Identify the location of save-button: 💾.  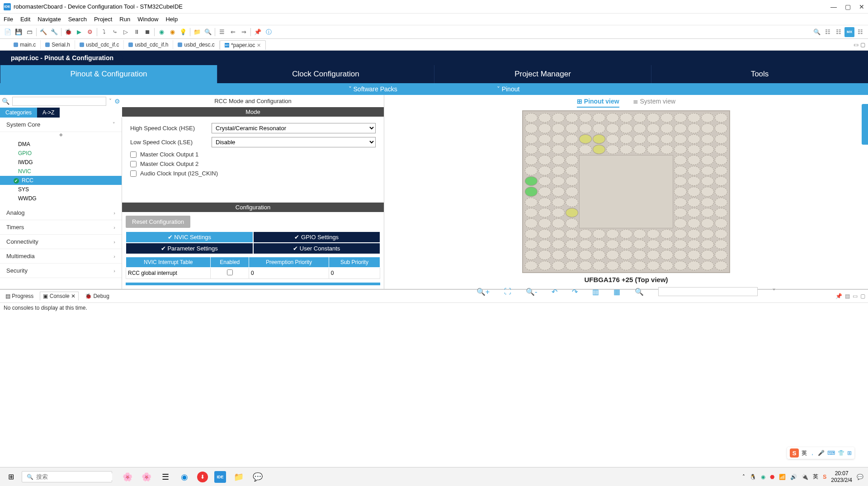
(19, 32).